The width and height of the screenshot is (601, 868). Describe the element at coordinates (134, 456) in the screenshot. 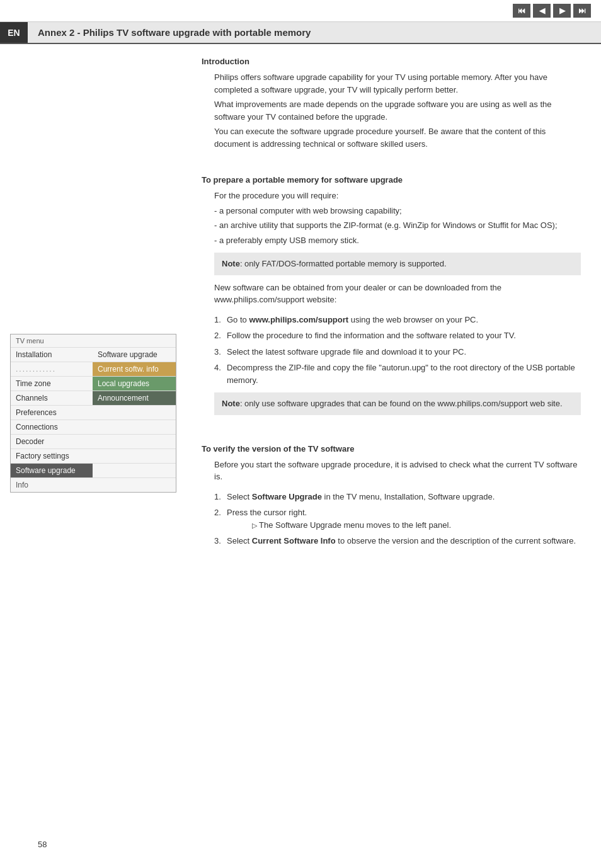

I see `tv-menu-right-factory-settings` at that location.